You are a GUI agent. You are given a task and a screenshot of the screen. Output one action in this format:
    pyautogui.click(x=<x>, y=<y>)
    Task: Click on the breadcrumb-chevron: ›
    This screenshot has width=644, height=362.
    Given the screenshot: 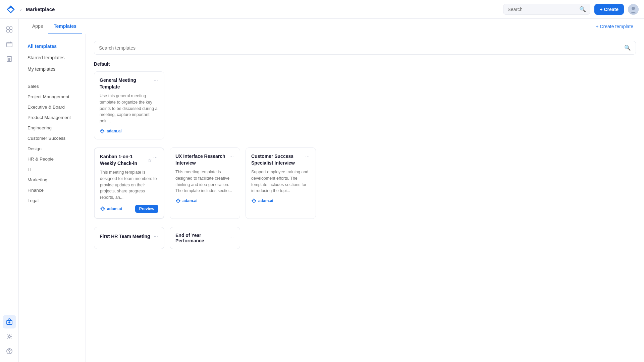 What is the action you would take?
    pyautogui.click(x=21, y=9)
    